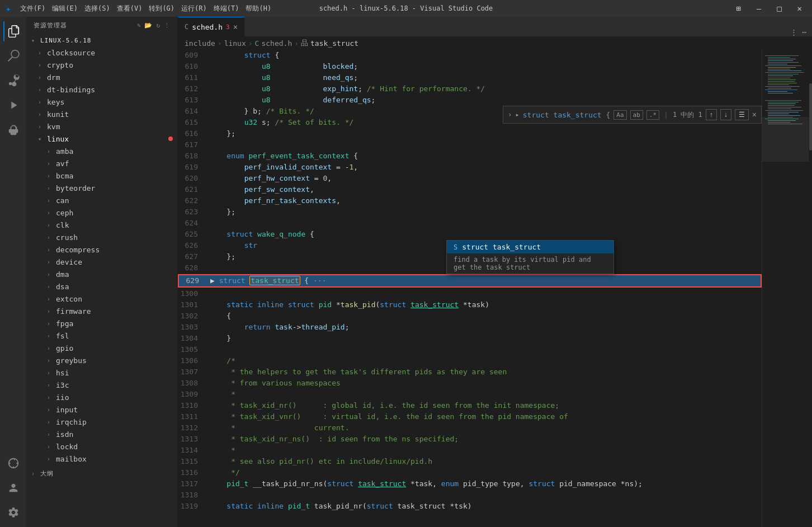 Image resolution: width=812 pixels, height=527 pixels. I want to click on window-controls: ⊞ — □ ✕, so click(769, 8).